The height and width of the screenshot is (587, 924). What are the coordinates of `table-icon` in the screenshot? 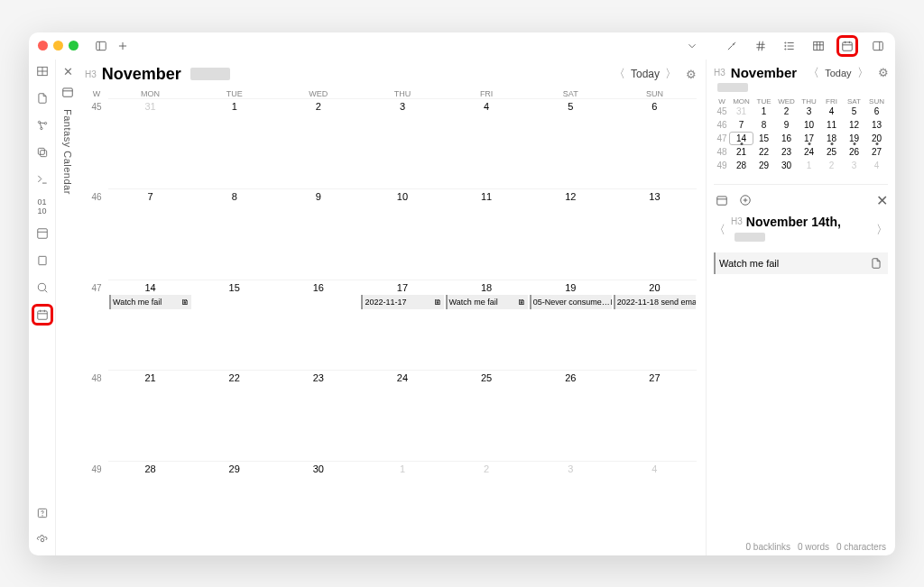 It's located at (818, 46).